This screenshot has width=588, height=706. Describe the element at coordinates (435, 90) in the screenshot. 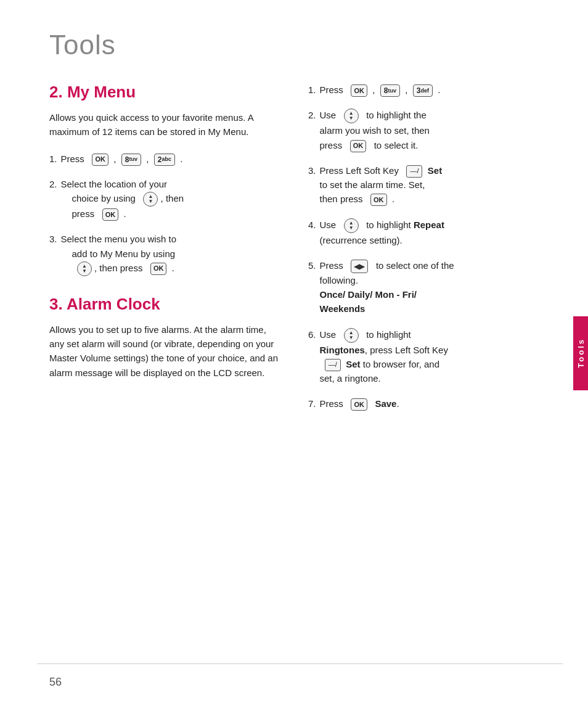

I see `step-content: Press OK , 8tuv , 3def .` at that location.